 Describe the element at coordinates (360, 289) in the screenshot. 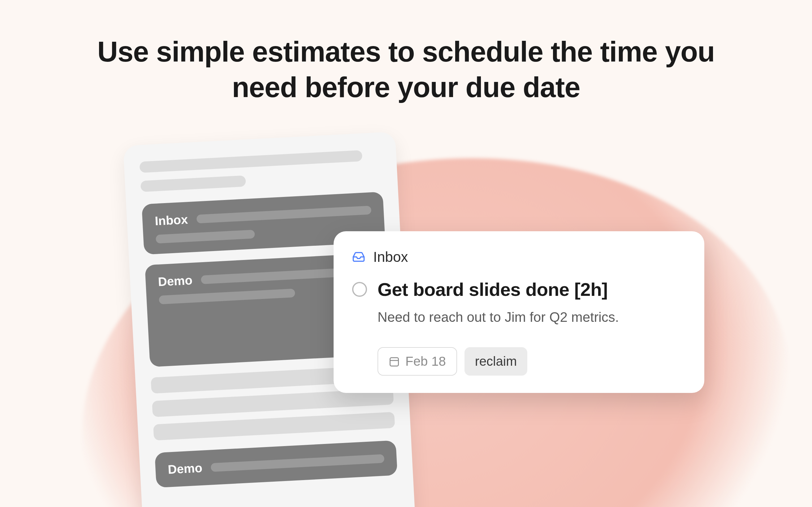

I see `task-complete-radio` at that location.